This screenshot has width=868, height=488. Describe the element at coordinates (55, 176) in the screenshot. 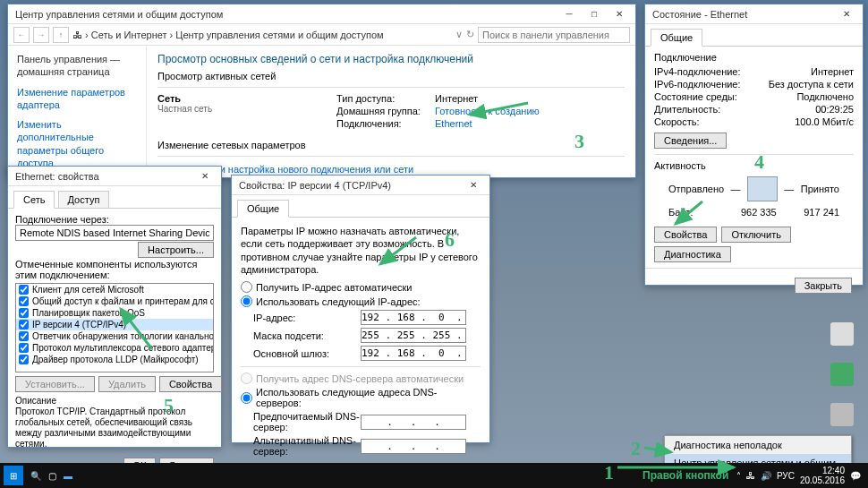

I see `window-title: Ethernet: свойства` at that location.